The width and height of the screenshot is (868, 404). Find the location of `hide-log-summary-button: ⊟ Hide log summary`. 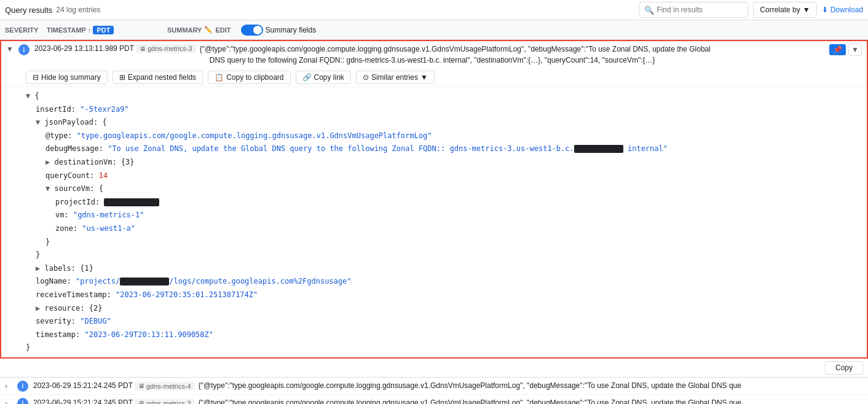

hide-log-summary-button: ⊟ Hide log summary is located at coordinates (66, 77).